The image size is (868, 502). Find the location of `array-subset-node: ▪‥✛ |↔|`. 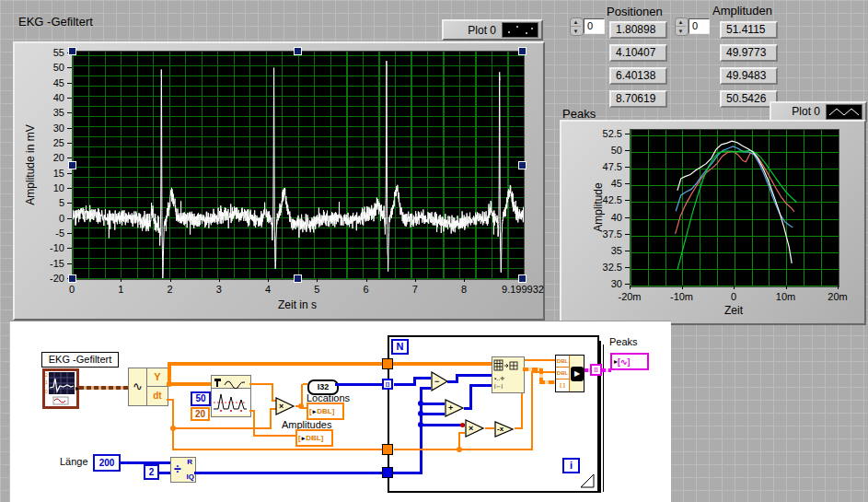

array-subset-node: ▪‥✛ |↔| is located at coordinates (508, 375).